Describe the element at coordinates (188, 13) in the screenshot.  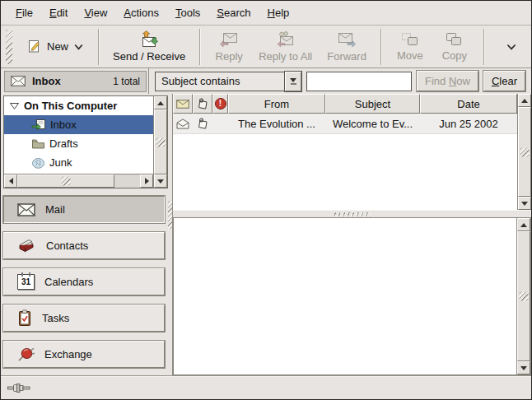
I see `menu-tools: Tools` at that location.